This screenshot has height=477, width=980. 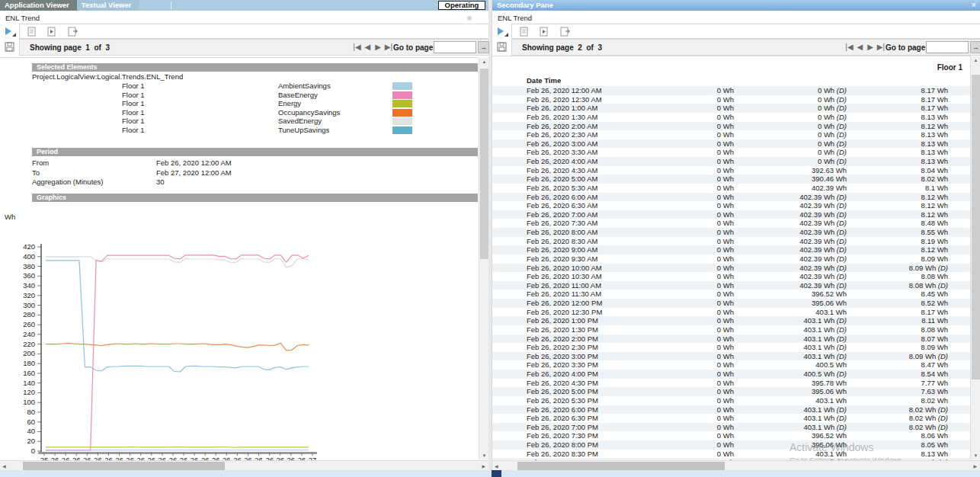 I want to click on table-row: Feb 26, 2020 1:00 PM0 Wh403.1 Wh (D)8.11…, so click(x=732, y=321).